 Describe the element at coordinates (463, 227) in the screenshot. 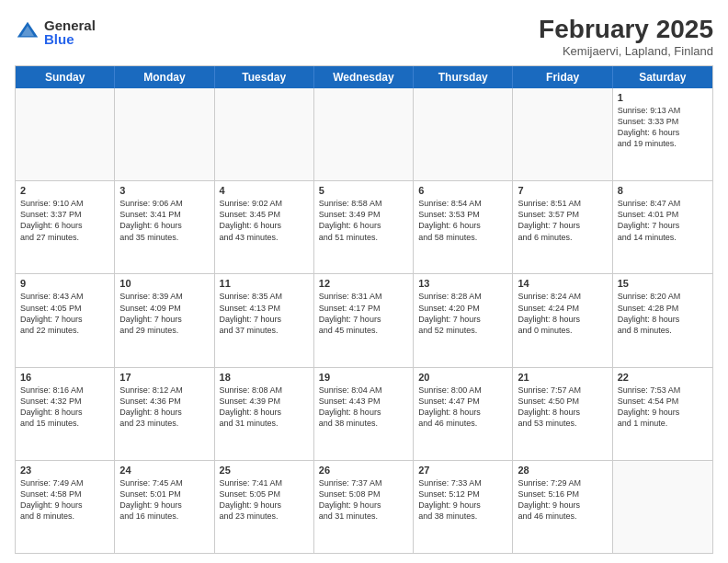

I see `calendar-cell: 6Sunrise: 8:54 AM Sunset: 3:53 PM Daylig…` at that location.